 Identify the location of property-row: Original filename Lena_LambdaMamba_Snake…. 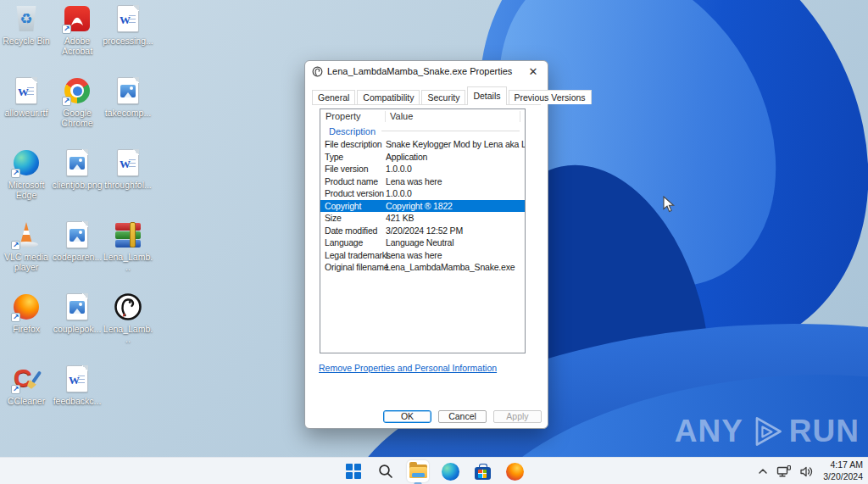
(422, 268).